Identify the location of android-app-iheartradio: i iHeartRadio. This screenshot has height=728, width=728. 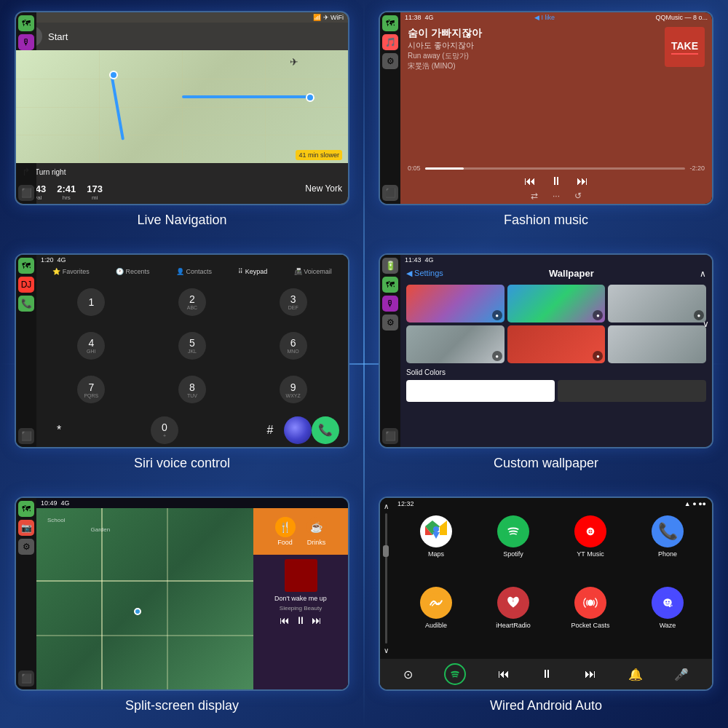
(513, 620).